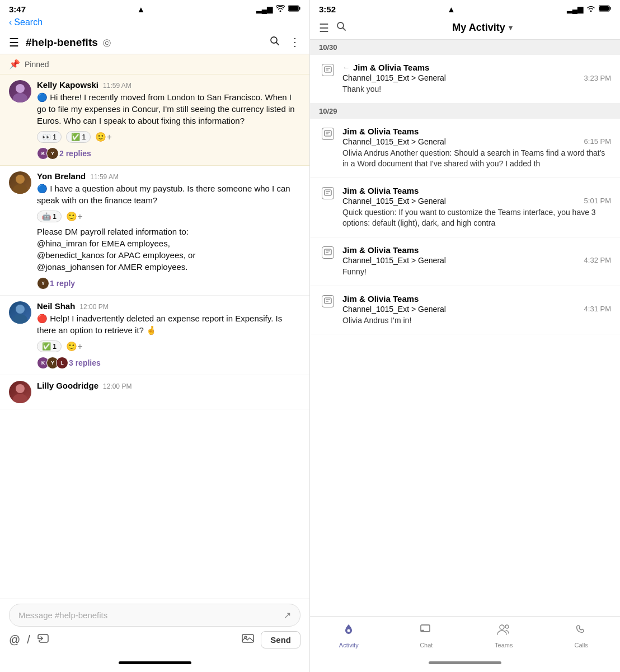 This screenshot has width=620, height=672. What do you see at coordinates (465, 310) in the screenshot?
I see `activity-item-1029-4: Jim & Olivia Teams Channel_1015_Ext > Ge…` at bounding box center [465, 310].